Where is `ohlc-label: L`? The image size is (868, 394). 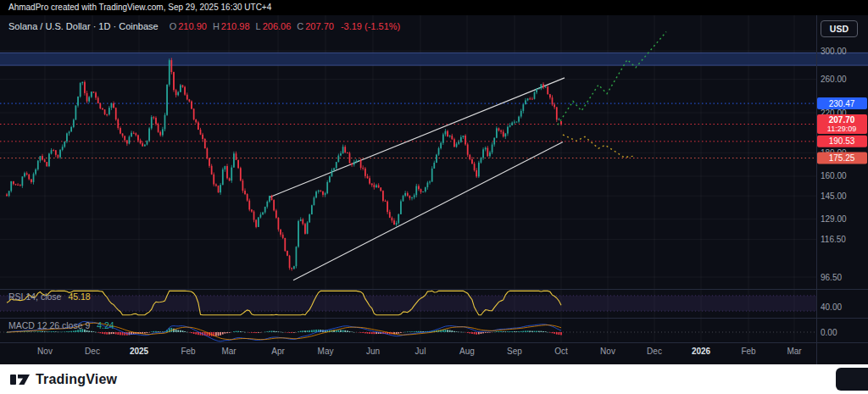 ohlc-label: L is located at coordinates (259, 26).